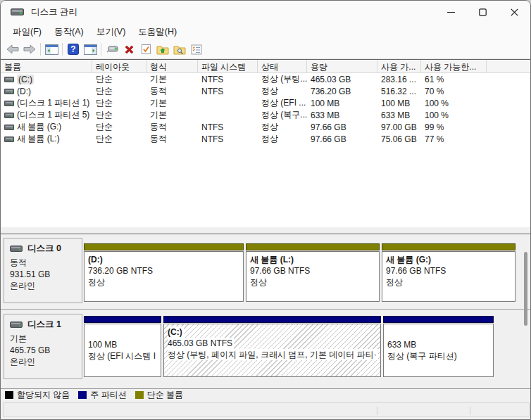 The image size is (531, 420). What do you see at coordinates (13, 49) in the screenshot?
I see `back-button` at bounding box center [13, 49].